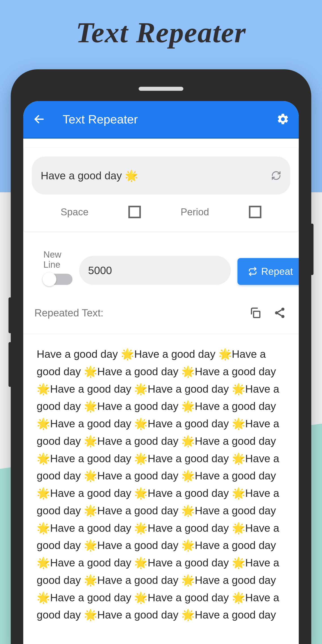  What do you see at coordinates (280, 313) in the screenshot?
I see `share-button` at bounding box center [280, 313].